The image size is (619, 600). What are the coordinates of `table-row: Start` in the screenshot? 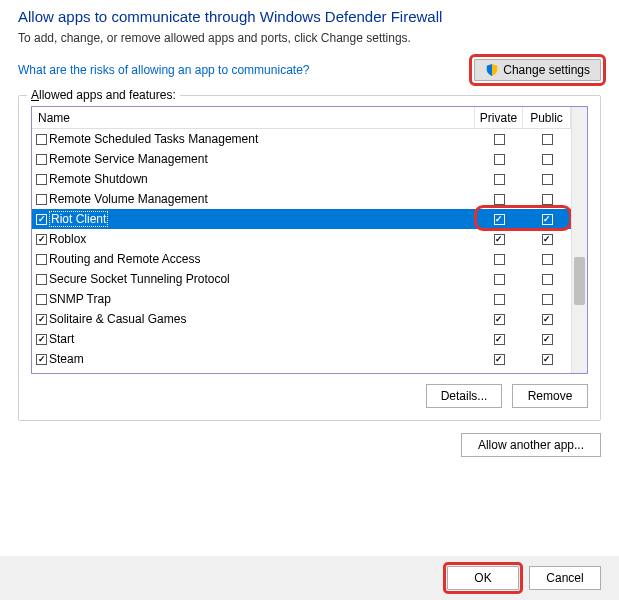 It's located at (302, 339).